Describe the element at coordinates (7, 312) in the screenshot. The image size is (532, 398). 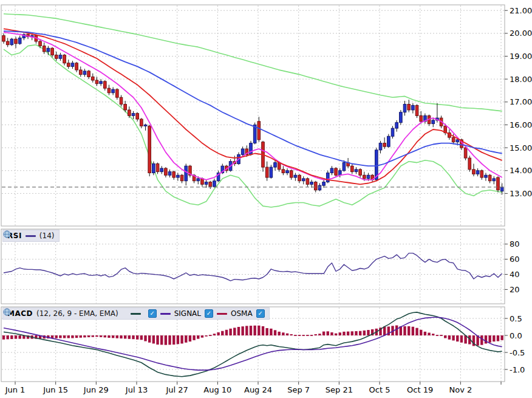
I see `macd-settings-globe-icon` at that location.